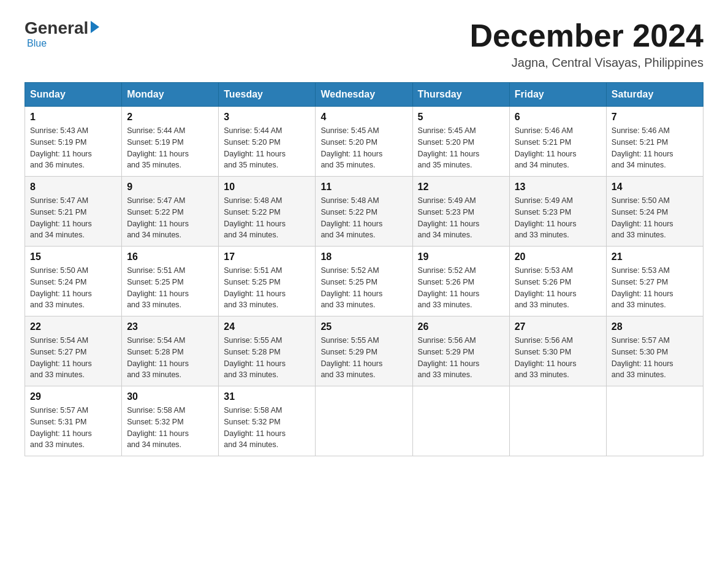  Describe the element at coordinates (170, 282) in the screenshot. I see `table-row: 16 Sunrise: 5:51 AM Sunset: 5:25 PM Dayl…` at that location.